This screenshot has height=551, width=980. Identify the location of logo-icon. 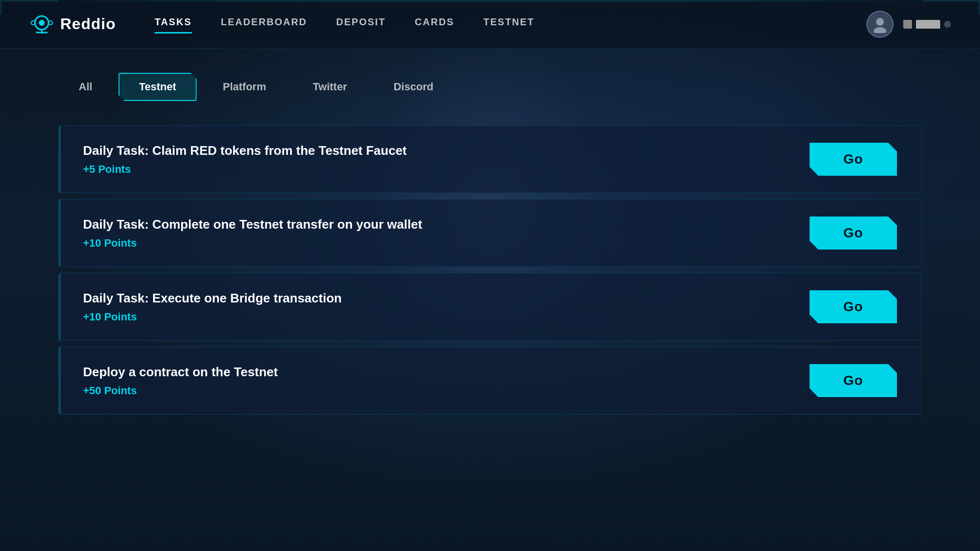
(42, 24).